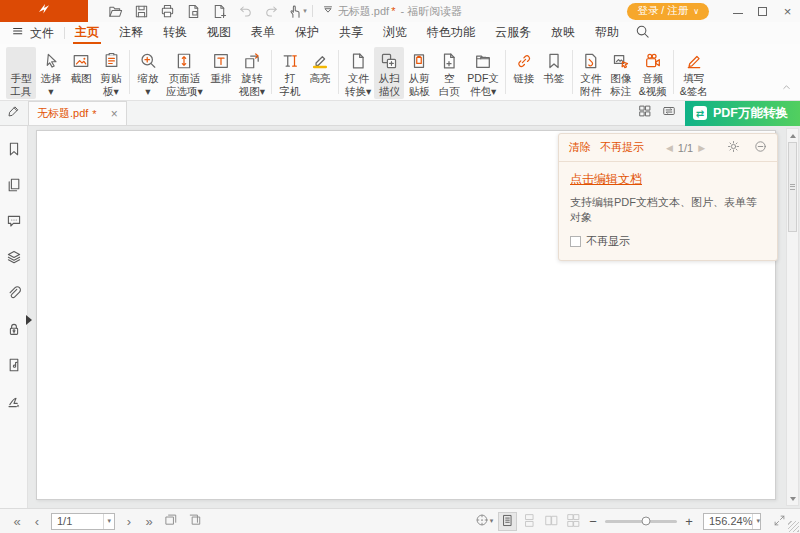 Image resolution: width=800 pixels, height=533 pixels. What do you see at coordinates (669, 114) in the screenshot?
I see `tab-switch-button` at bounding box center [669, 114].